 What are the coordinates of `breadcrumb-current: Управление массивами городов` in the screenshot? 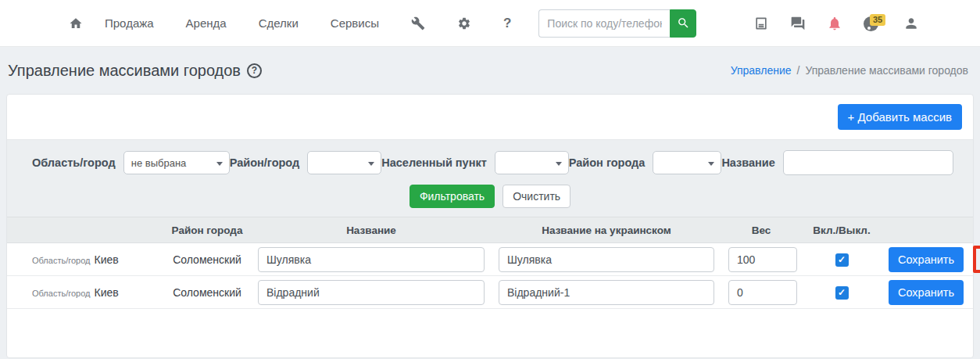 It's located at (886, 70).